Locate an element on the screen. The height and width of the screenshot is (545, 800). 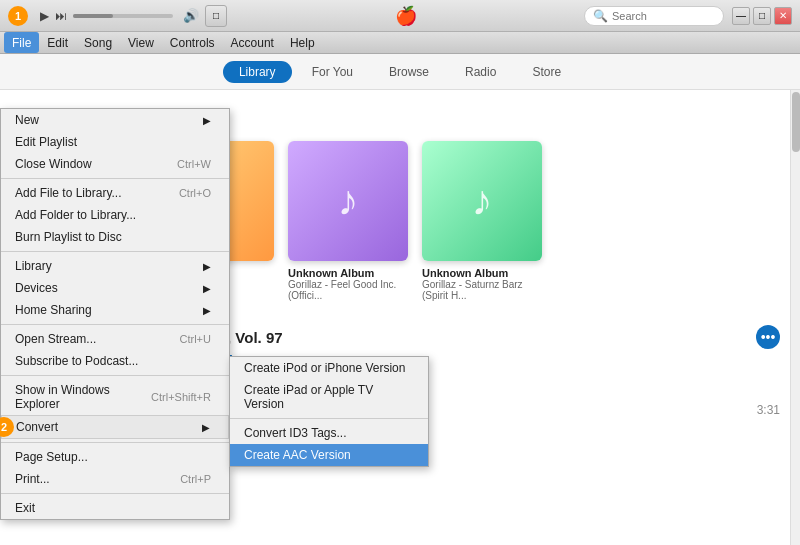
home-sharing-arrow-icon: ▶ is located at coordinates (207, 310).